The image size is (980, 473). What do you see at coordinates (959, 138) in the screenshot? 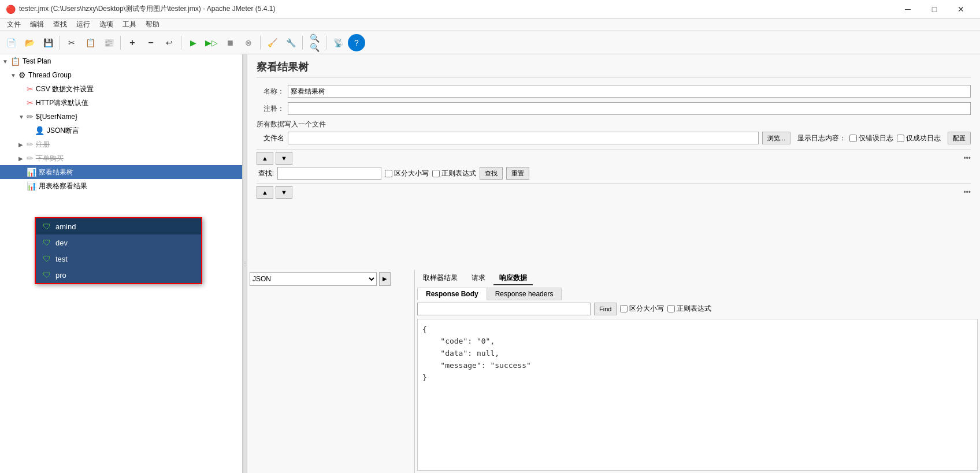
I see `config-button: 配置` at bounding box center [959, 138].